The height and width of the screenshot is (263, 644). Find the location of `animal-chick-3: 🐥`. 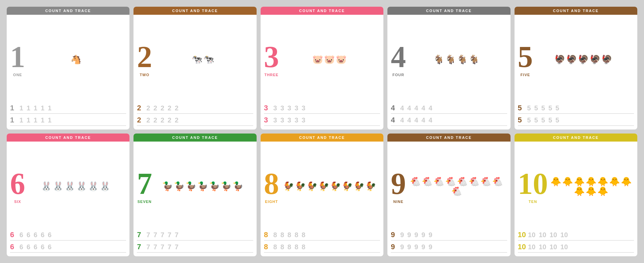

animal-chick-3: 🐥 is located at coordinates (579, 181).